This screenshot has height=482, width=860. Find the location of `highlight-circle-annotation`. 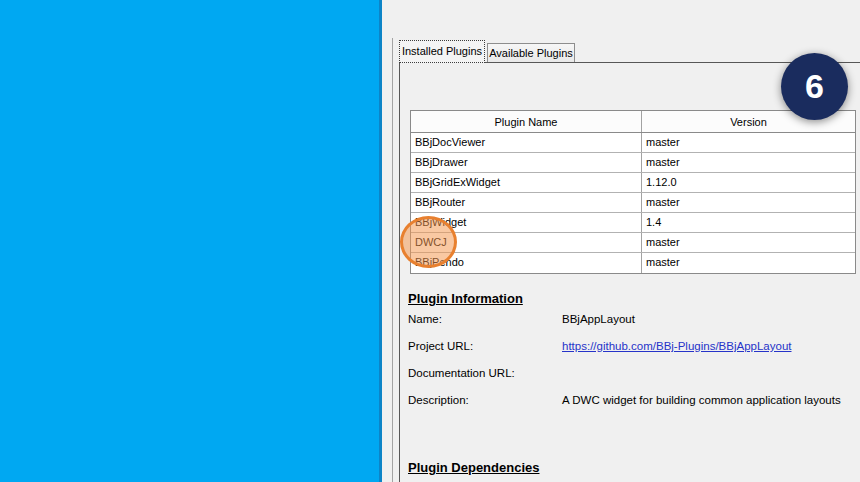

highlight-circle-annotation is located at coordinates (428, 242).